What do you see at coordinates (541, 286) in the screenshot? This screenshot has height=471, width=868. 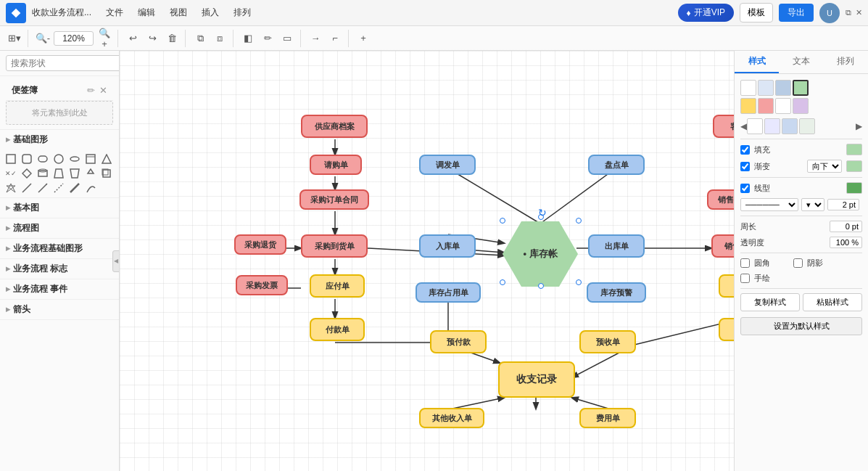 I see `handle-bc` at bounding box center [541, 286].